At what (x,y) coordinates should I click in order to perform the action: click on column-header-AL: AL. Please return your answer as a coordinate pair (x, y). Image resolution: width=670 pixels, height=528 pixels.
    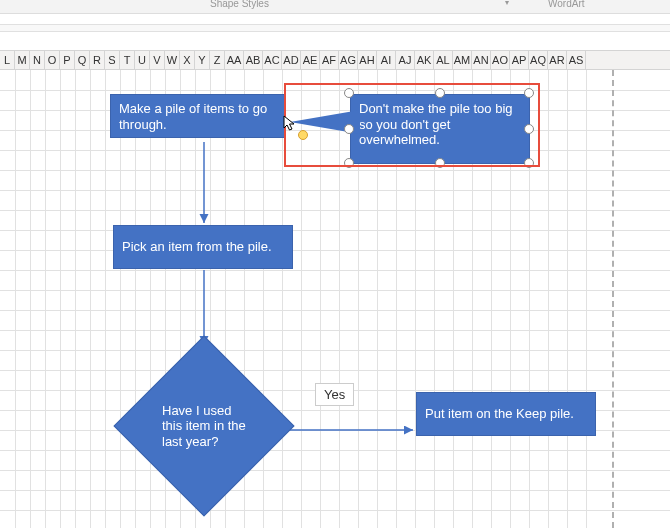
    Looking at the image, I should click on (444, 60).